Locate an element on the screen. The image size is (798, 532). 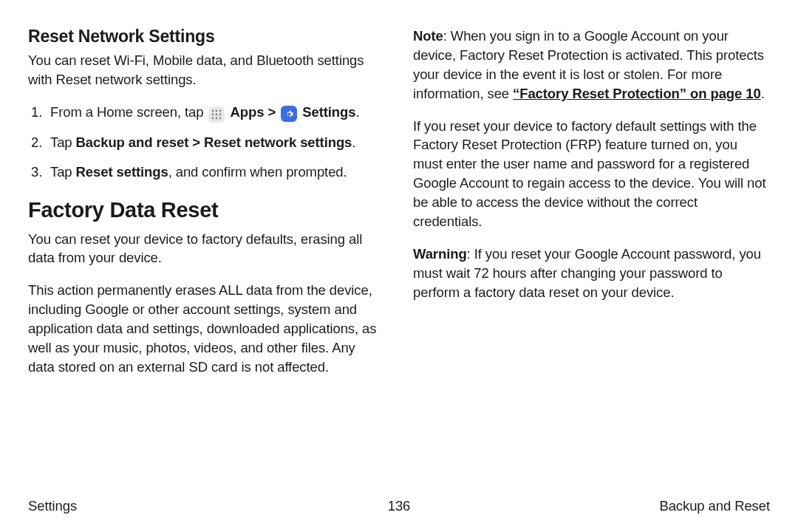
heading-factory-reset: Factory Data Reset is located at coordinates (207, 210).